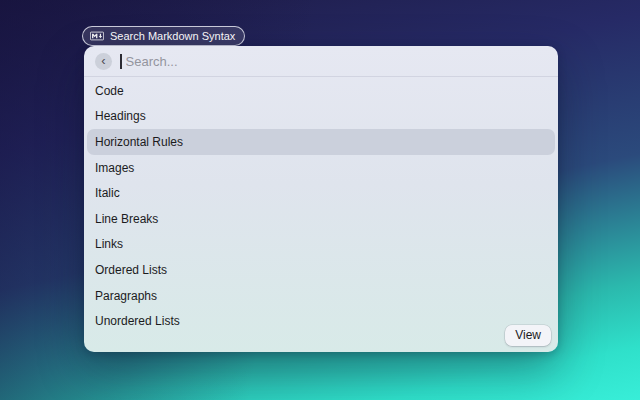 This screenshot has width=640, height=400. I want to click on list-item-images: Images, so click(321, 168).